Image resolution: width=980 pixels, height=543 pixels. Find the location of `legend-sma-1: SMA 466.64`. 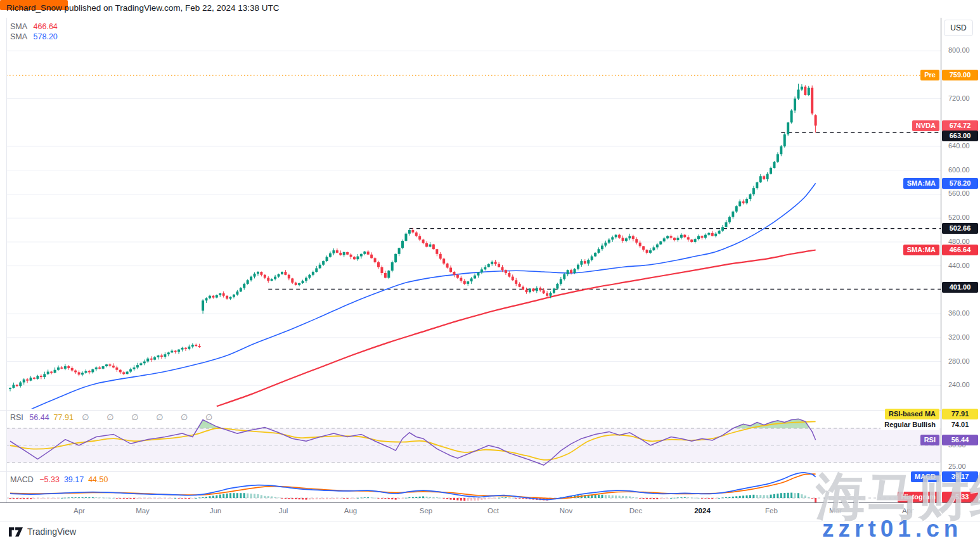

legend-sma-1: SMA 466.64 is located at coordinates (34, 27).